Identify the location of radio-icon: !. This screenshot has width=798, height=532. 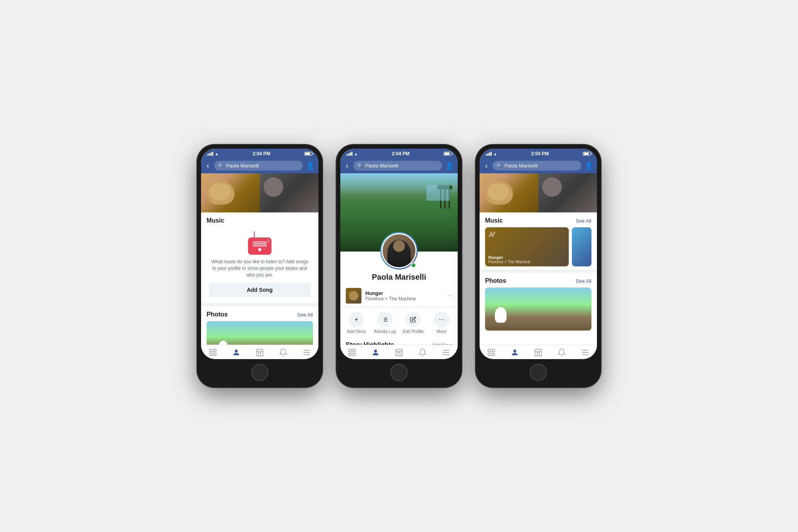
(260, 243).